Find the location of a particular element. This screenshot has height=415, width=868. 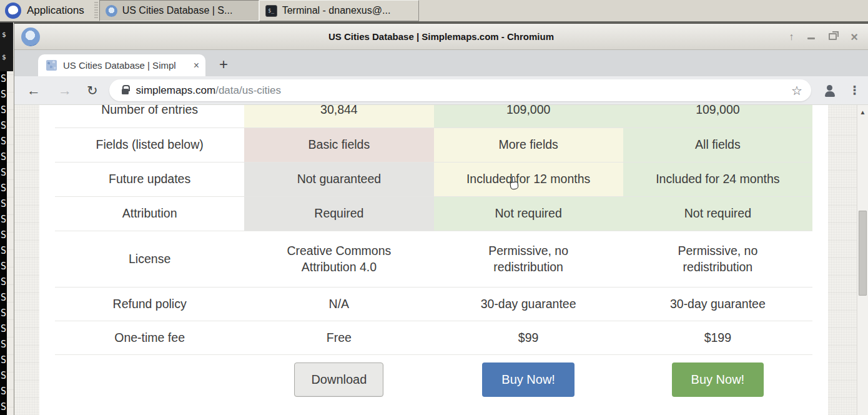

row-cell-basic: Permissive, no redistribution is located at coordinates (528, 259).